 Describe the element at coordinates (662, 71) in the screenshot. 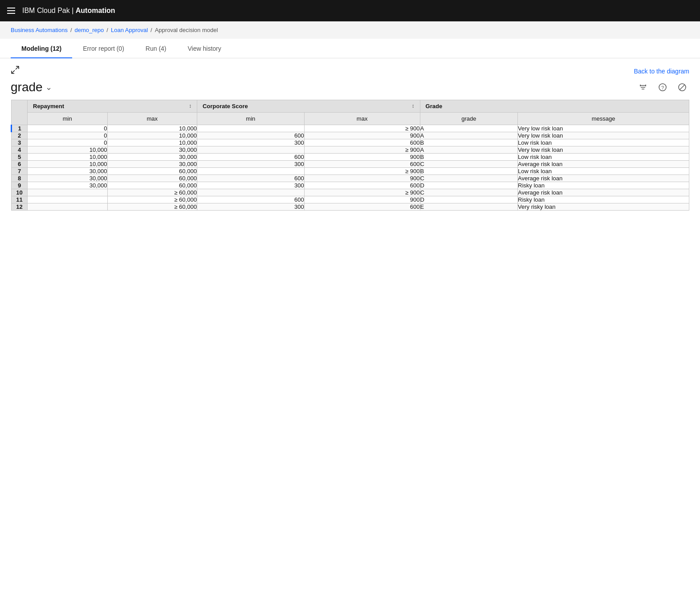

I see `back-to-diagram-link: Back to the diagram` at that location.